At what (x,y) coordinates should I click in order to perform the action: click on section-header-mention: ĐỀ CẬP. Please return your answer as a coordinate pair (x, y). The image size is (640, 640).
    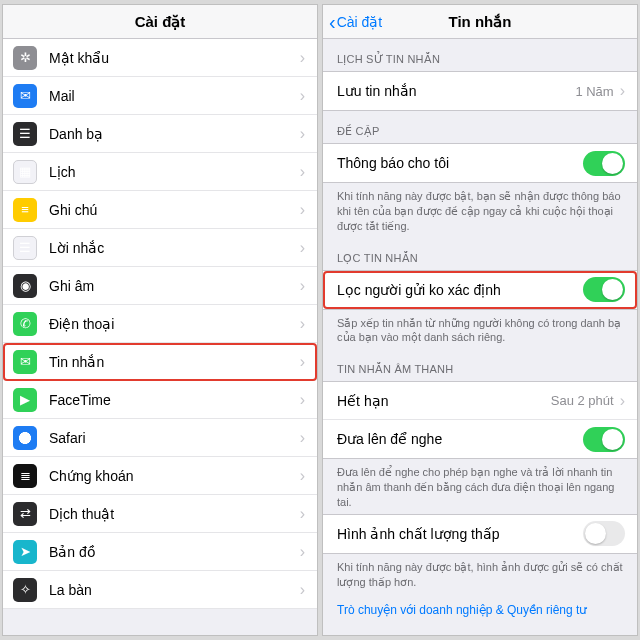
    Looking at the image, I should click on (480, 127).